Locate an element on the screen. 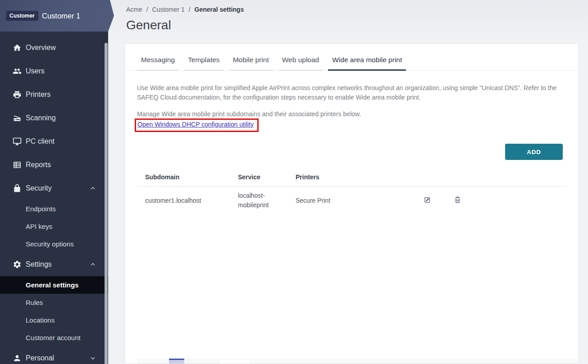  column-header-printers: Printers is located at coordinates (350, 177).